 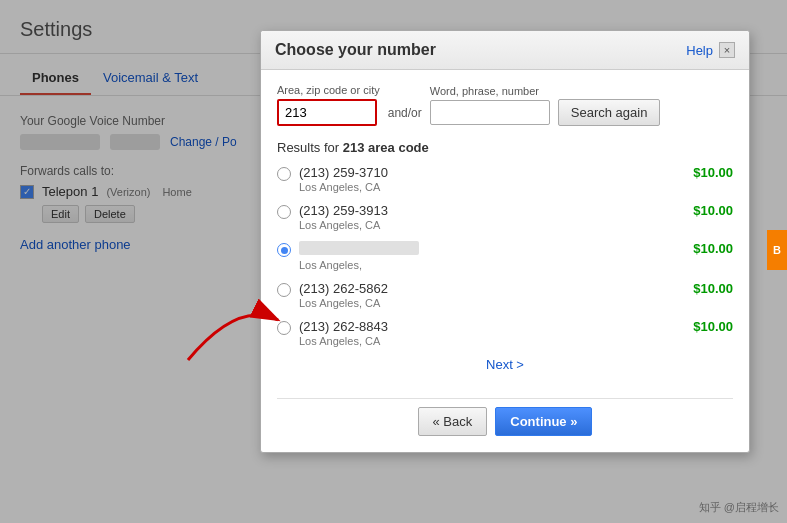 What do you see at coordinates (610, 112) in the screenshot?
I see `search-again-btn: Search again` at bounding box center [610, 112].